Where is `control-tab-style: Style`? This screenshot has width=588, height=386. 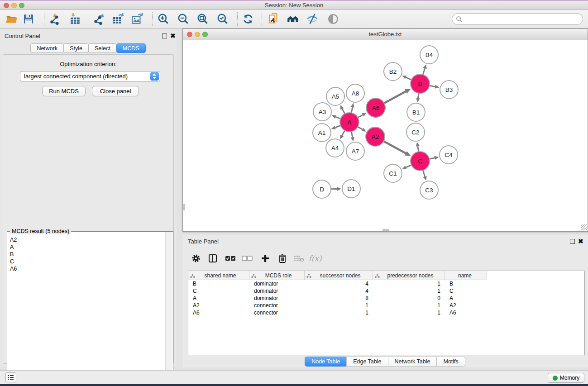
control-tab-style: Style is located at coordinates (76, 48).